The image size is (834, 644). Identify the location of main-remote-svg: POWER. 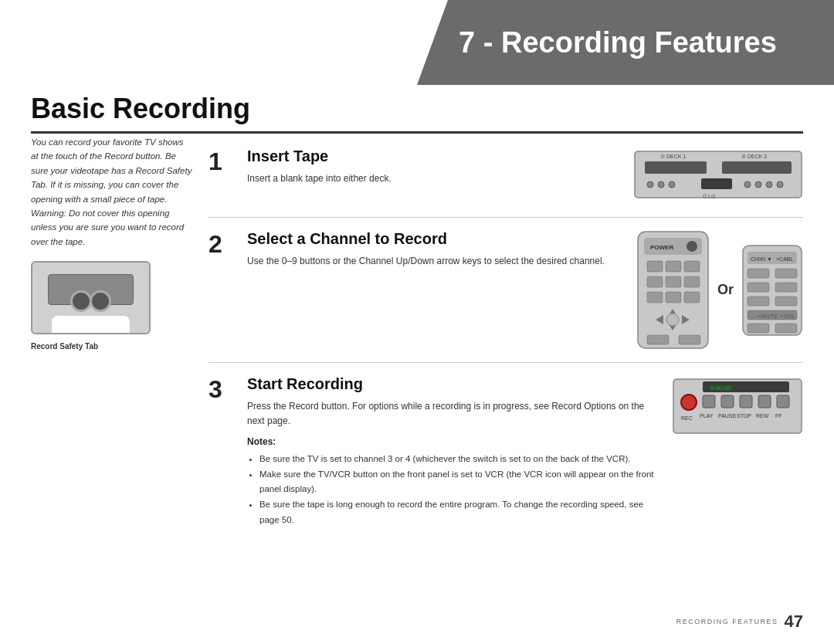
(673, 290).